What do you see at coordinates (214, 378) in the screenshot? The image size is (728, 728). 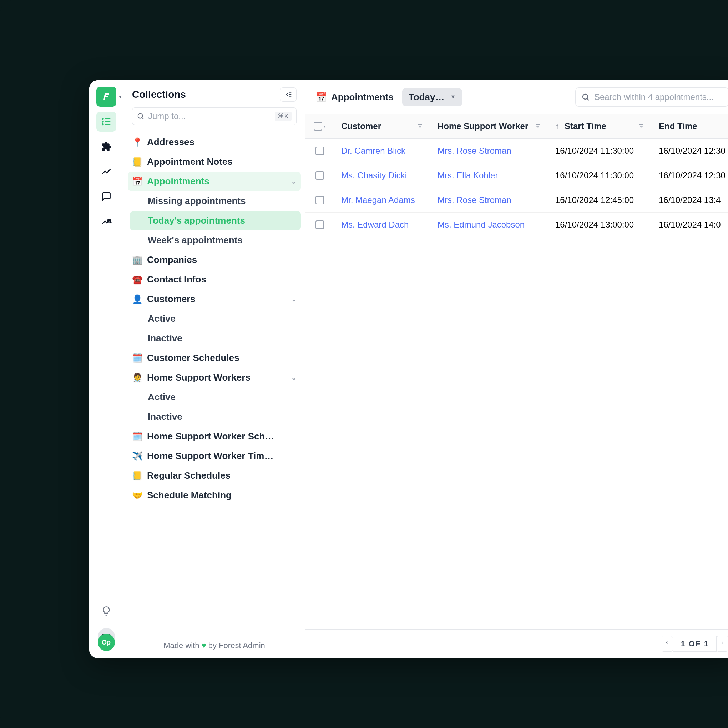 I see `sidebar-item: 🧑‍⚕️Home Support Workers⌄` at bounding box center [214, 378].